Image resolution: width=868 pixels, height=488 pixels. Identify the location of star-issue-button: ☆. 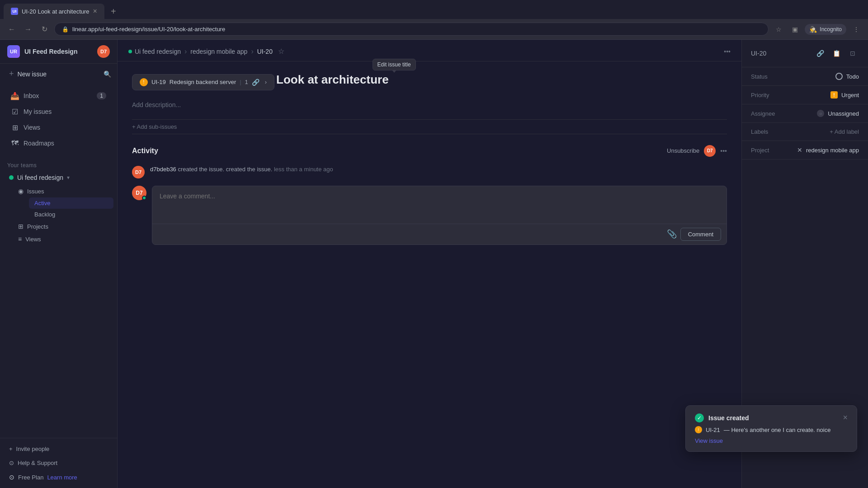
(281, 52).